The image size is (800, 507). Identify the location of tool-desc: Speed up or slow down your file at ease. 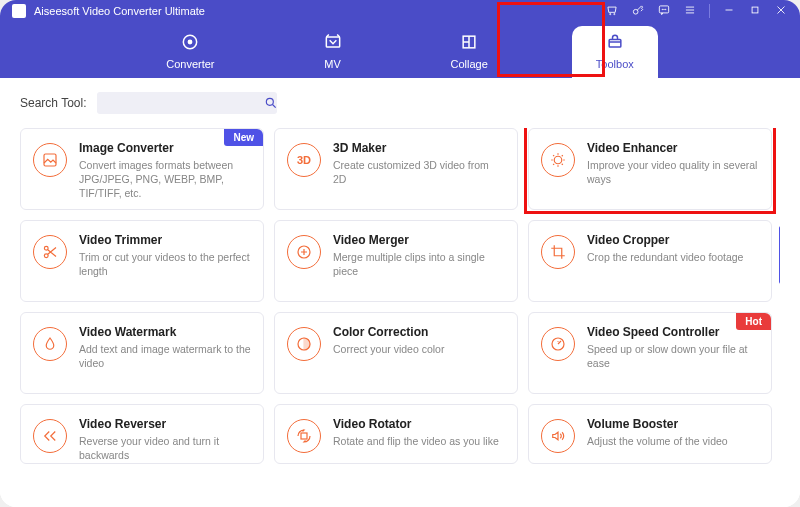
(673, 356).